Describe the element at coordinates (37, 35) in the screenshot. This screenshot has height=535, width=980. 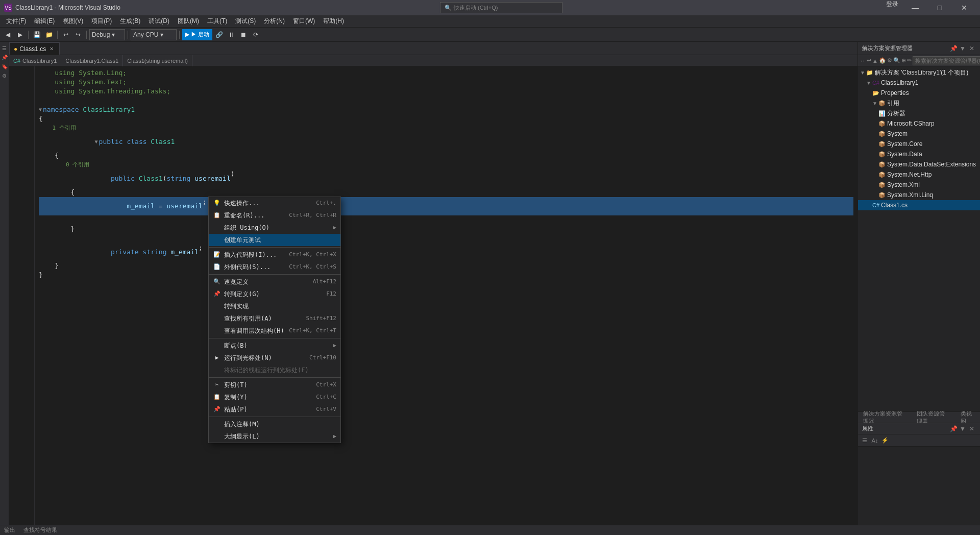
I see `toolbar-save-btn: 💾` at that location.